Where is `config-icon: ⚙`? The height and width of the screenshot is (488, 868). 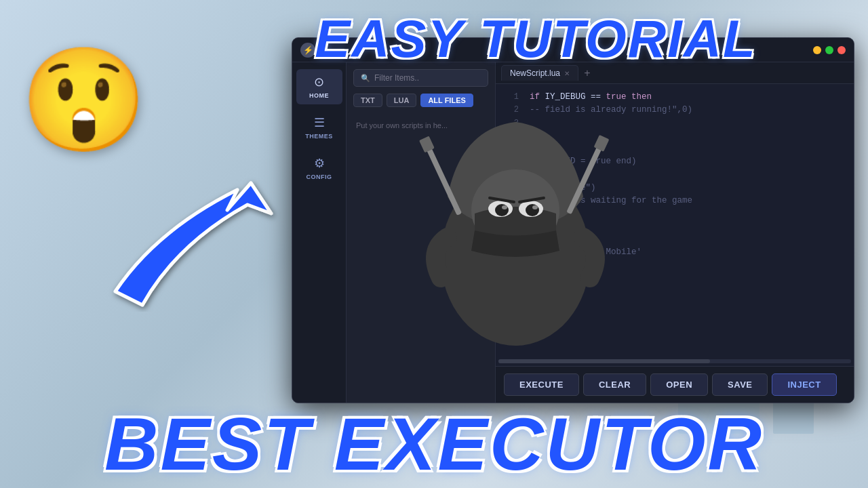
config-icon: ⚙ is located at coordinates (319, 163).